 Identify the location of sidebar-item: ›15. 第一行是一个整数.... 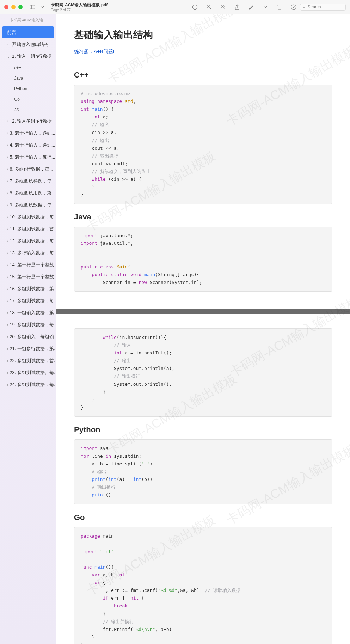
(28, 277).